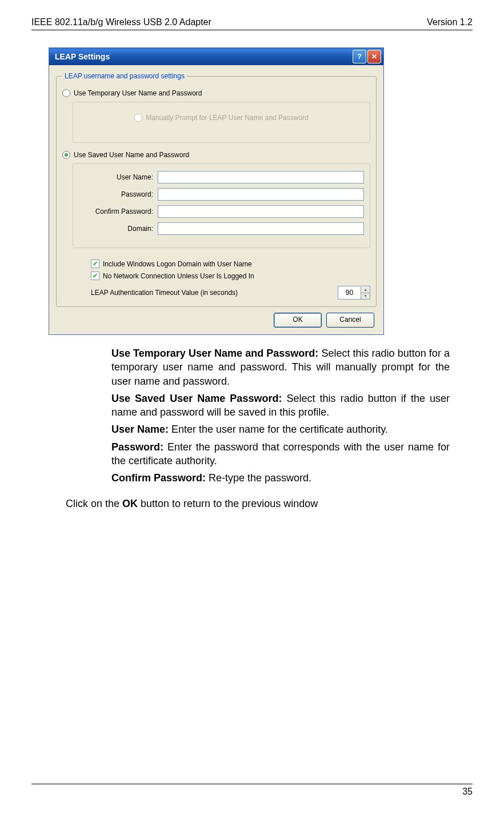  Describe the element at coordinates (118, 194) in the screenshot. I see `password-label: Password:` at that location.